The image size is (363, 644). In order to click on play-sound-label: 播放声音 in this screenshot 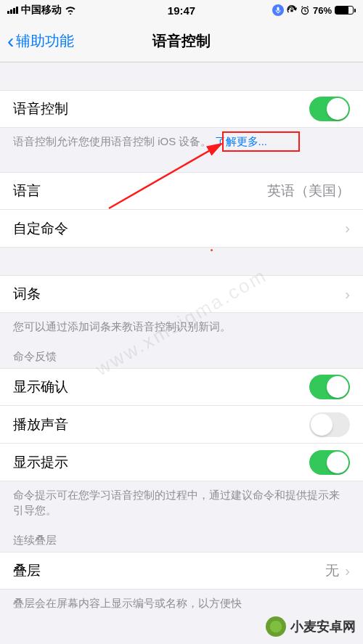, I will do `click(41, 425)`.